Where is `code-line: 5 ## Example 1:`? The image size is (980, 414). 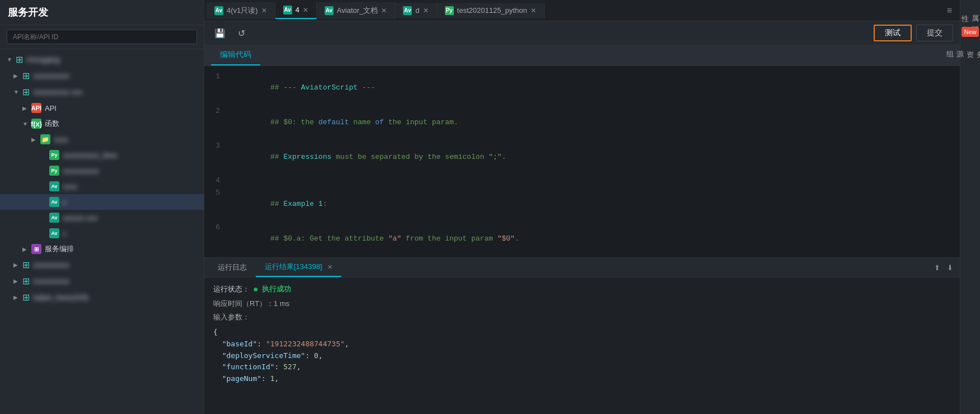
code-line: 5 ## Example 1: is located at coordinates (582, 204).